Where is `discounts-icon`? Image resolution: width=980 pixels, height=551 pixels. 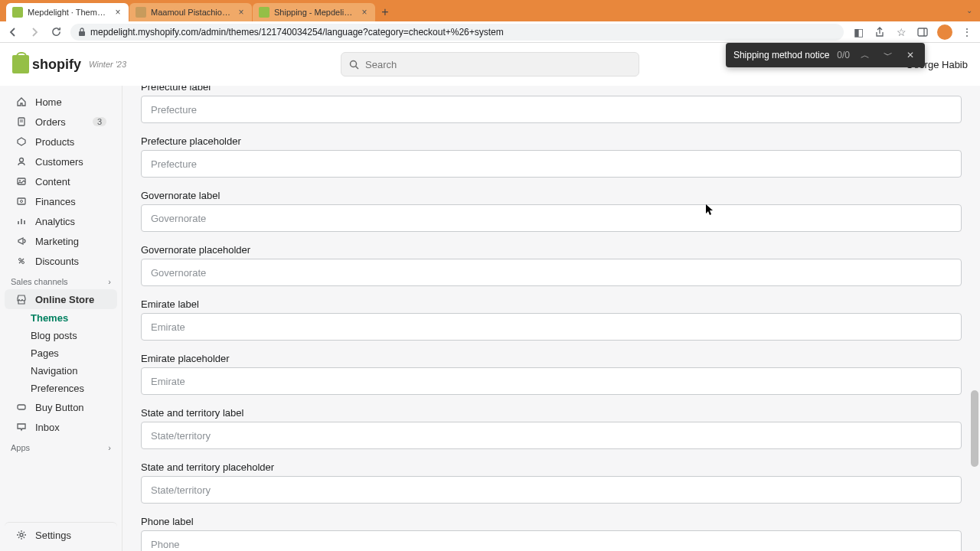
discounts-icon is located at coordinates (21, 261).